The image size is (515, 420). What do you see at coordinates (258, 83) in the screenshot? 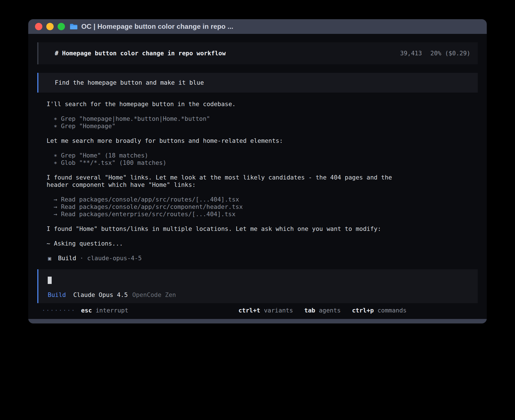
I see `user-message: Find the homepage button and make it blu…` at bounding box center [258, 83].